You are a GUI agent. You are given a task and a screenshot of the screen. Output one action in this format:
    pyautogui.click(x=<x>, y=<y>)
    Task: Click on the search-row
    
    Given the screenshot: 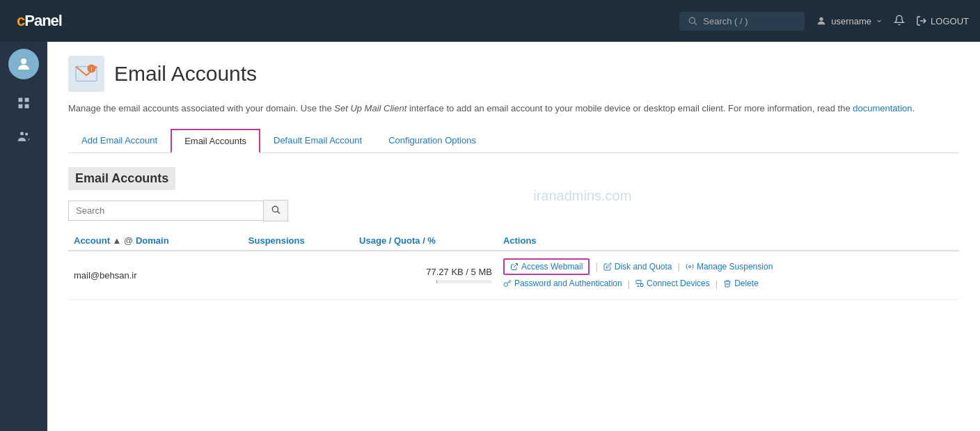 What is the action you would take?
    pyautogui.click(x=514, y=210)
    